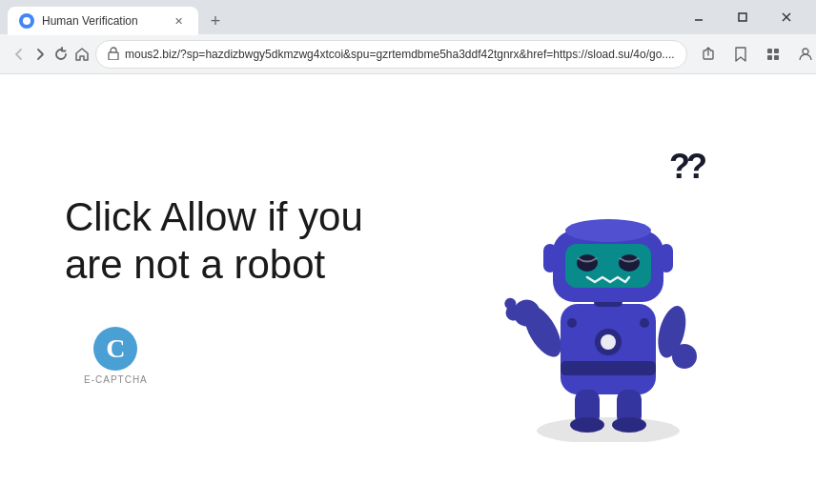 The height and width of the screenshot is (504, 816). Describe the element at coordinates (773, 54) in the screenshot. I see `extensions-button` at that location.